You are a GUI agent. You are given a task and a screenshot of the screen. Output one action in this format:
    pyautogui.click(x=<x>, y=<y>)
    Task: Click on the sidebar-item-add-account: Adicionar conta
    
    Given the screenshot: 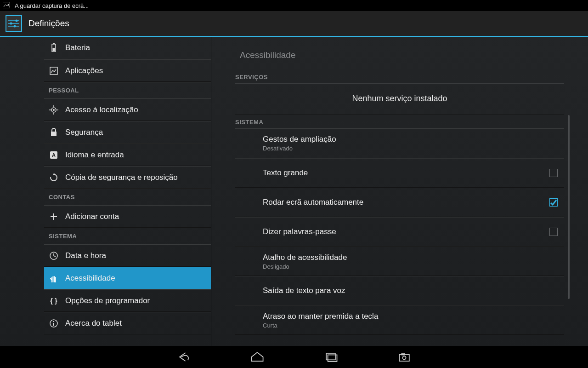 What is the action you would take?
    pyautogui.click(x=128, y=216)
    